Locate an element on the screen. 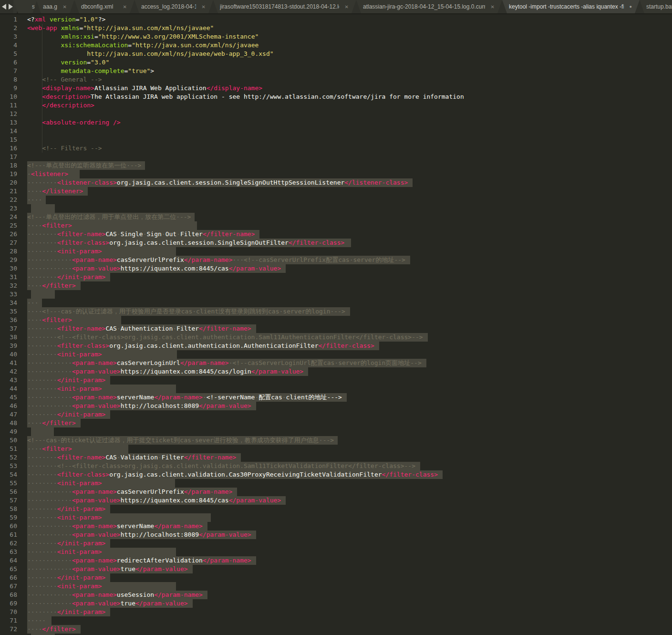 This screenshot has height=635, width=672. code-line: 26········<filter-name>CAS·Single·Sign·O… is located at coordinates (336, 234).